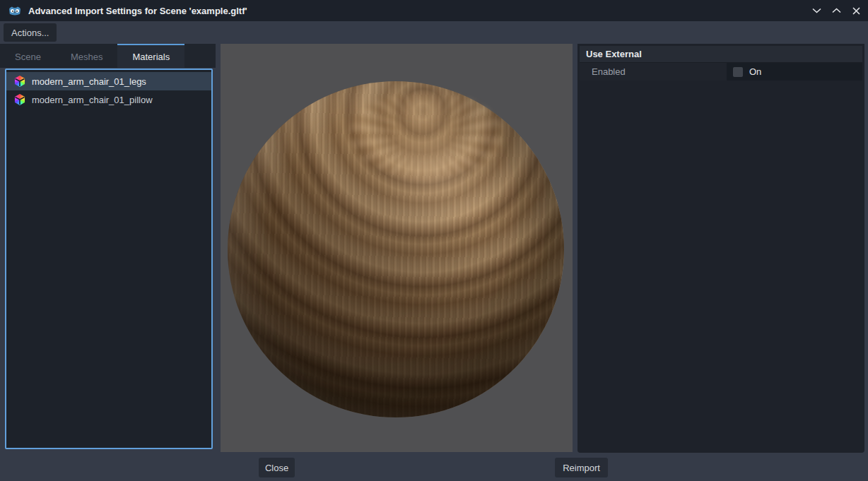 The height and width of the screenshot is (481, 868). I want to click on list-item-label: modern_arm_chair_01_legs, so click(89, 82).